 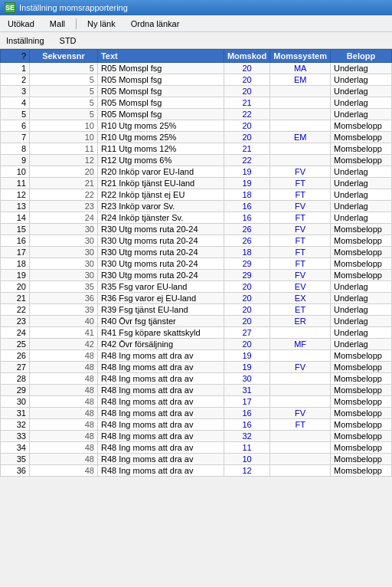 I want to click on cell-momskod: 21, so click(x=247, y=149).